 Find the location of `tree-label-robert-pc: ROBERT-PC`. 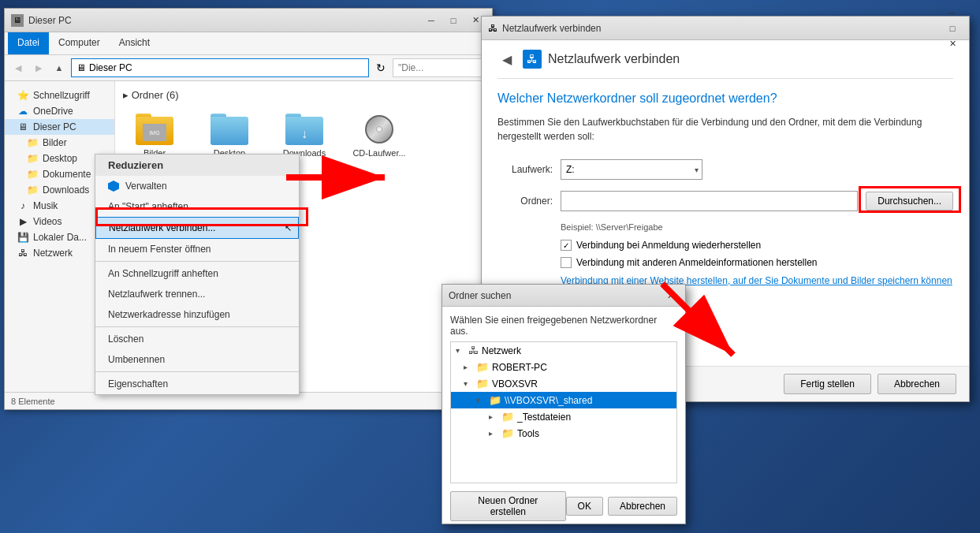

tree-label-robert-pc: ROBERT-PC is located at coordinates (520, 367).